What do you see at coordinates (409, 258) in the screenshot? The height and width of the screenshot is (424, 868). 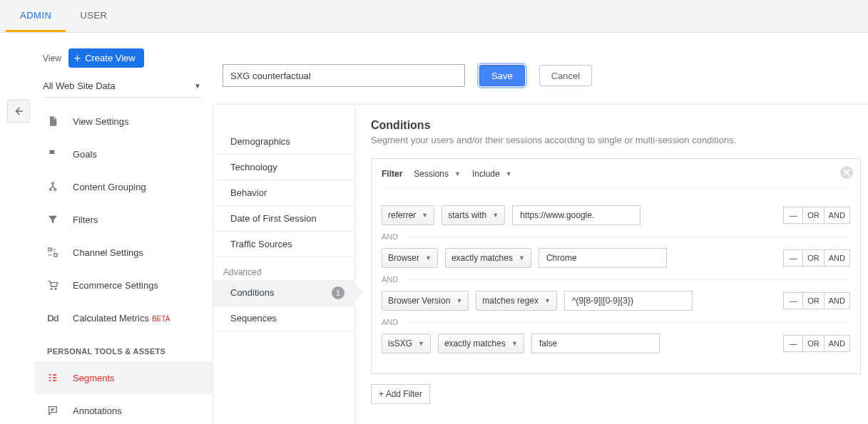 I see `dimension-select: Browser▼` at bounding box center [409, 258].